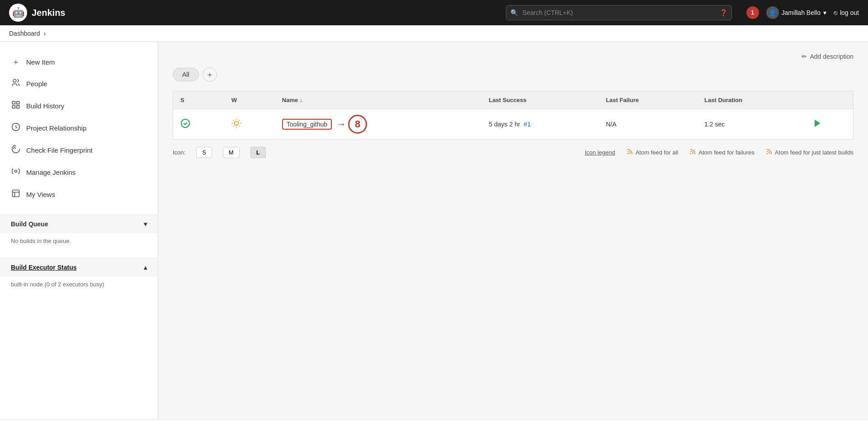  Describe the element at coordinates (79, 275) in the screenshot. I see `build-executor-section: Build Executor Status ▴ built-in node (0…` at that location.